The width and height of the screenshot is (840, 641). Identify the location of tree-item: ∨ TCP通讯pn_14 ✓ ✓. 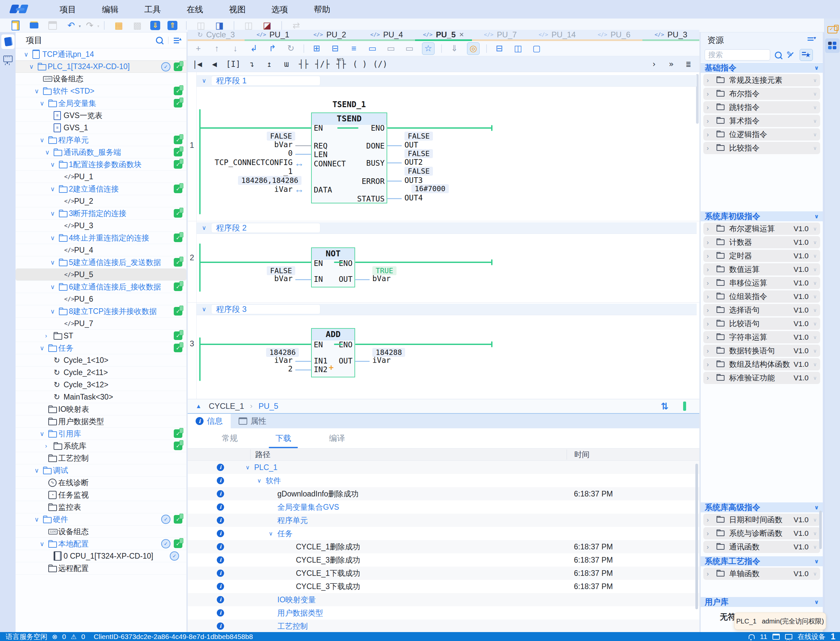
(101, 55).